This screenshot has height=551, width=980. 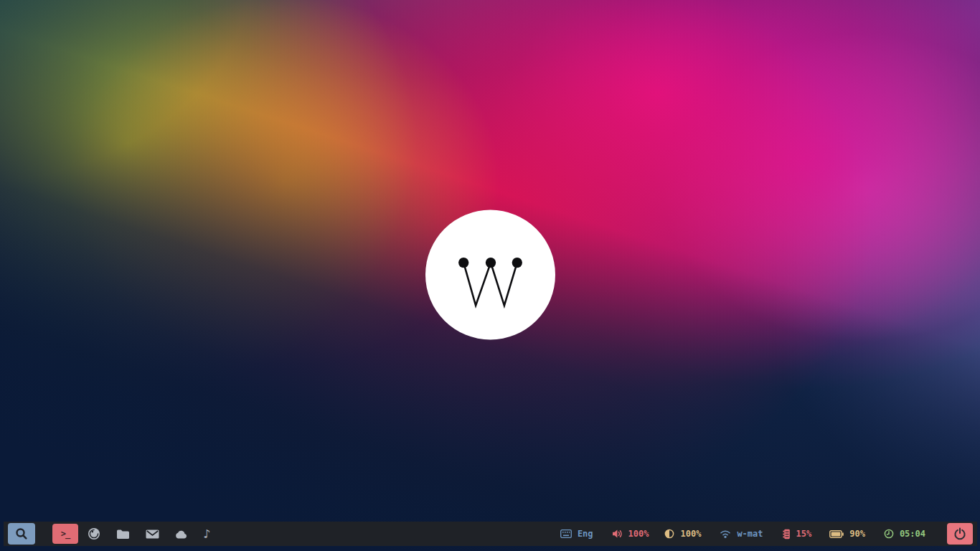 What do you see at coordinates (960, 534) in the screenshot?
I see `power-icon` at bounding box center [960, 534].